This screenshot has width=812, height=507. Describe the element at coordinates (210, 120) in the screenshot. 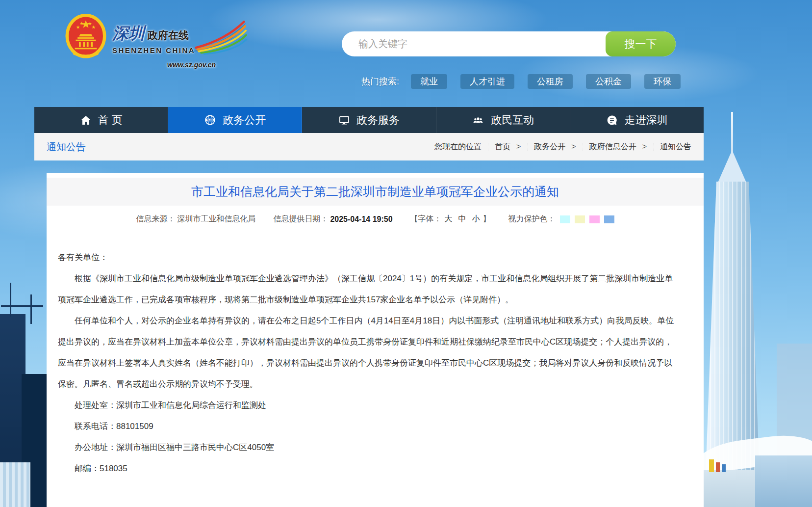

I see `news-globe-icon: NEWS` at that location.